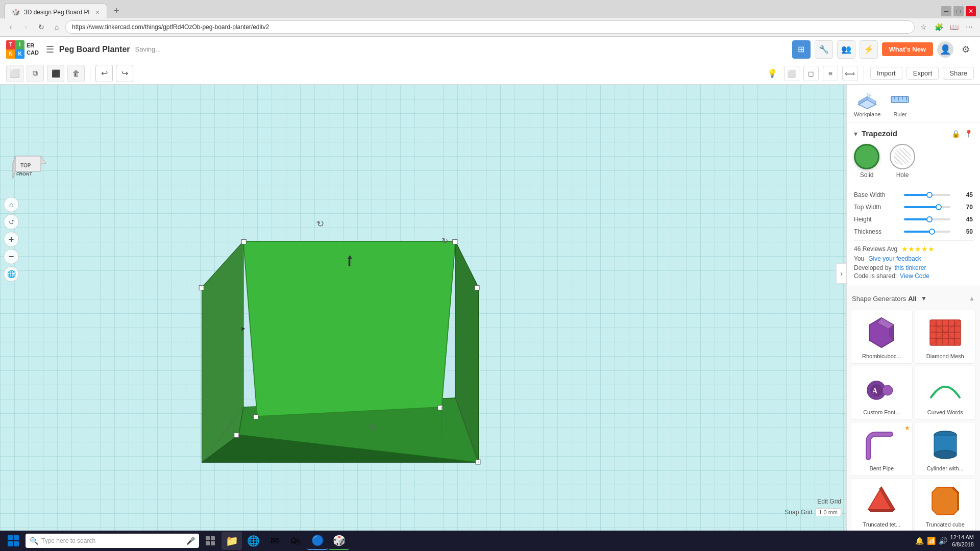 The image size is (980, 551). Describe the element at coordinates (939, 27) in the screenshot. I see `nav-extensions: 🧩` at that location.